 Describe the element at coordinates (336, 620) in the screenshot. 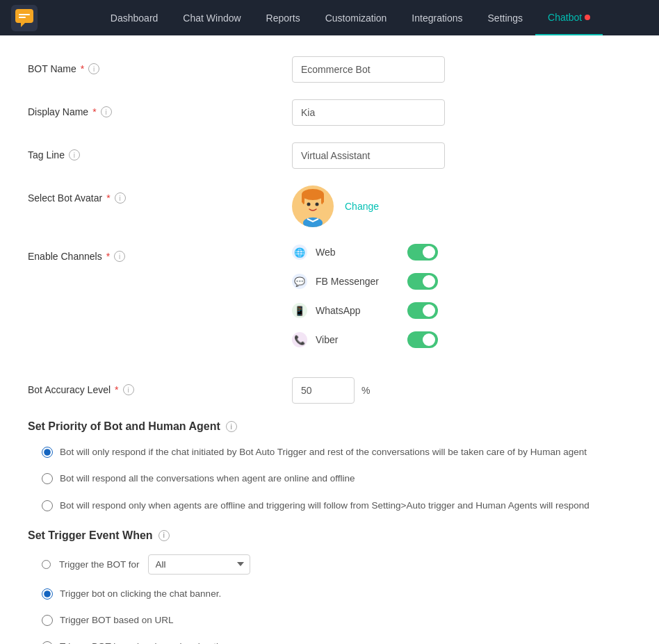

I see `trigger-option-3: Trigger BOT based on URL` at that location.